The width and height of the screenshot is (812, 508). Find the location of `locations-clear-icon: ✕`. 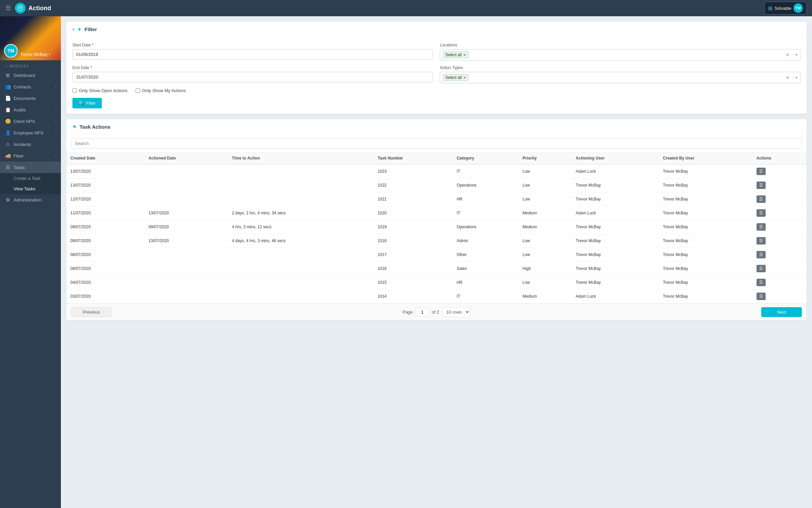

locations-clear-icon: ✕ is located at coordinates (788, 55).